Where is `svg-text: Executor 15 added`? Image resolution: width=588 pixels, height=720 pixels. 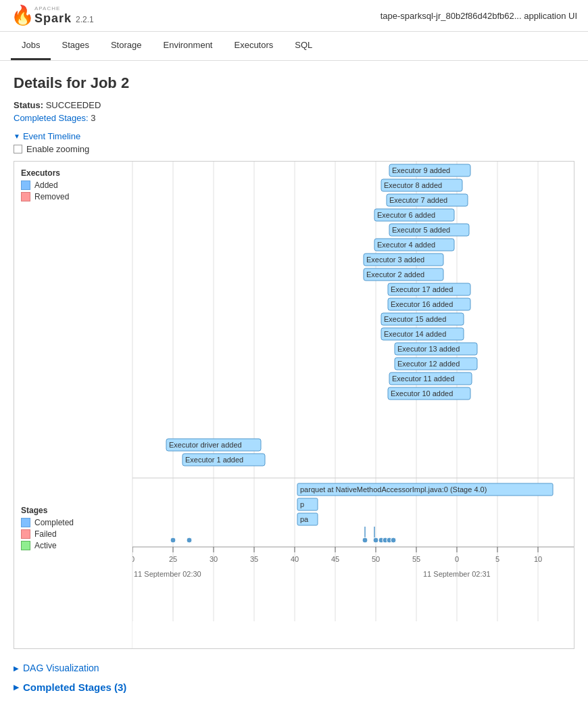
svg-text: Executor 15 added is located at coordinates (415, 319).